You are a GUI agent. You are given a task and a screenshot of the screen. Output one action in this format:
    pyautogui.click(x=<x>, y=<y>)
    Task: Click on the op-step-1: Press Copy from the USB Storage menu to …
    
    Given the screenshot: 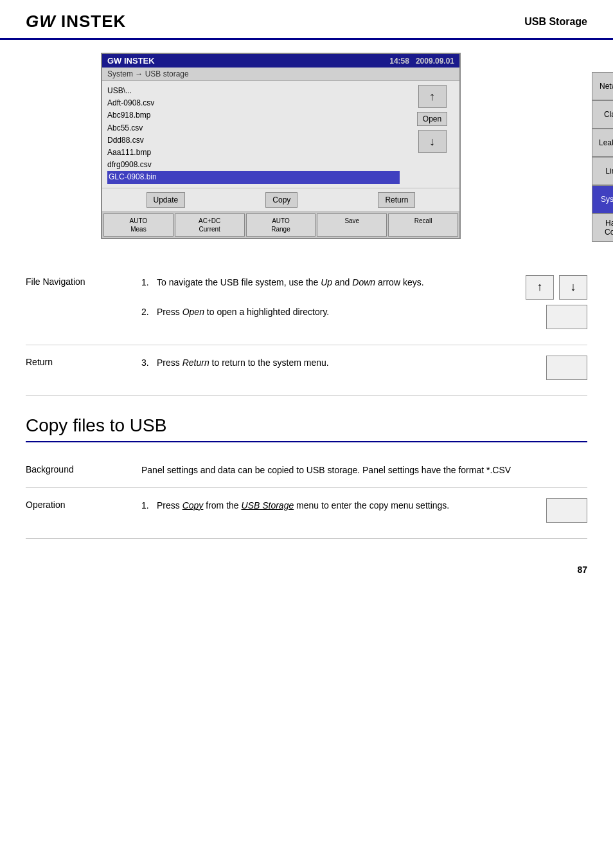 What is the action you would take?
    pyautogui.click(x=364, y=511)
    